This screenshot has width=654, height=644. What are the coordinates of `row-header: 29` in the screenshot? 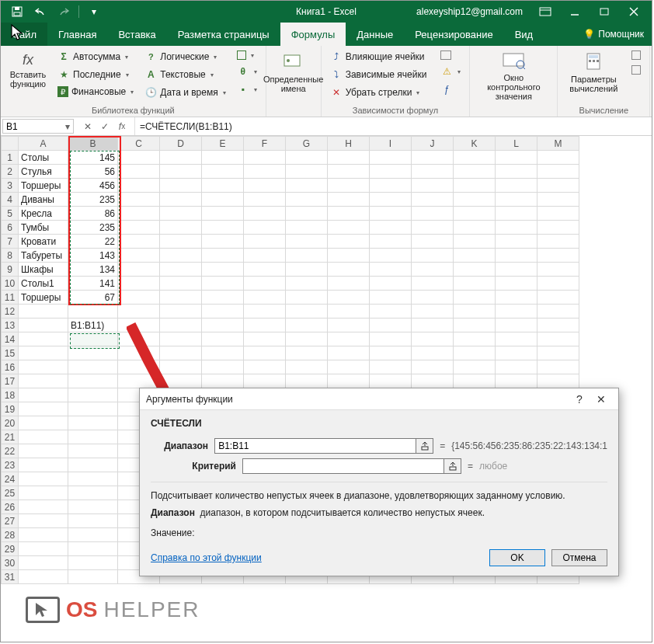 It's located at (10, 549).